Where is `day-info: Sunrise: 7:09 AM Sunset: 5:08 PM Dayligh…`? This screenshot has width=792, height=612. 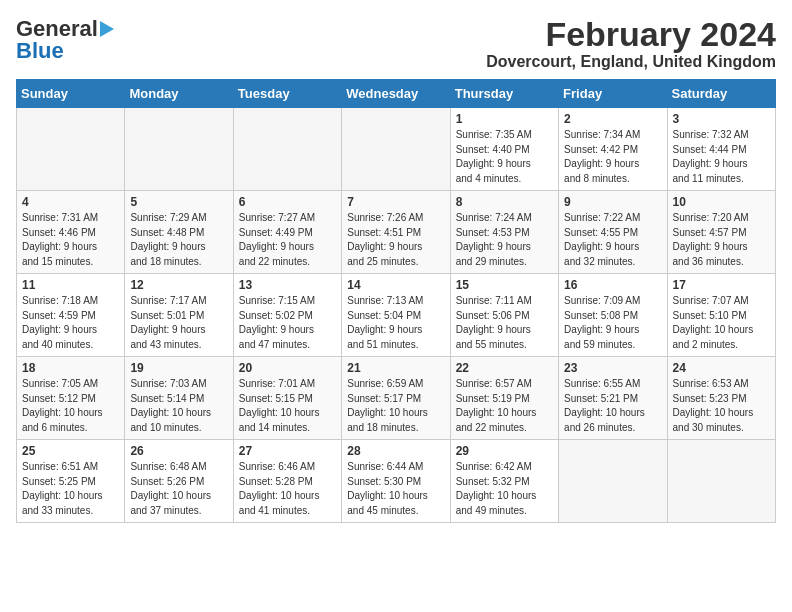
day-info: Sunrise: 7:09 AM Sunset: 5:08 PM Dayligh… is located at coordinates (612, 323).